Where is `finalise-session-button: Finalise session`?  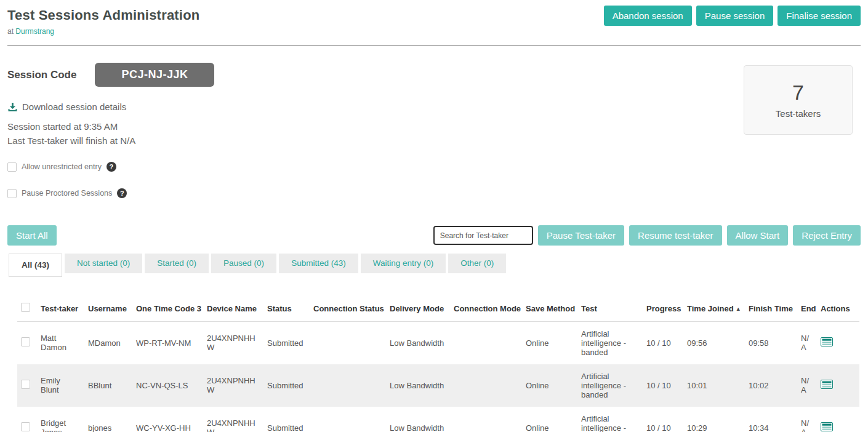 finalise-session-button: Finalise session is located at coordinates (819, 16).